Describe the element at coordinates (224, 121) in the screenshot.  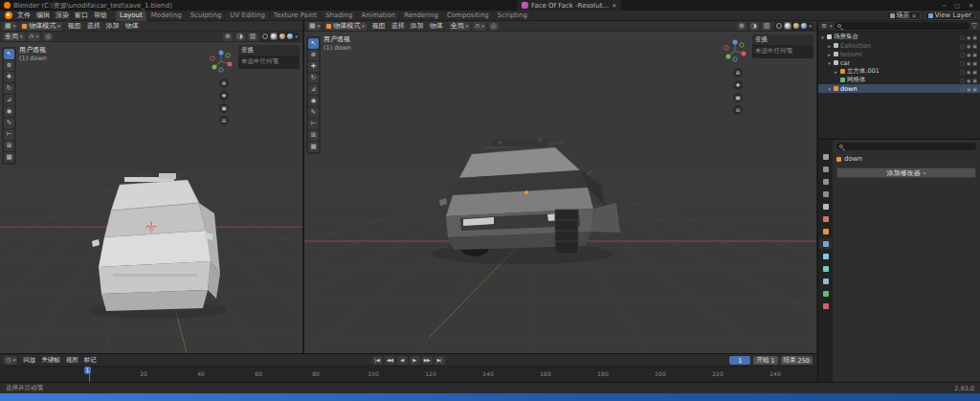
I see `perspective-toggle-icon: ⊞` at that location.